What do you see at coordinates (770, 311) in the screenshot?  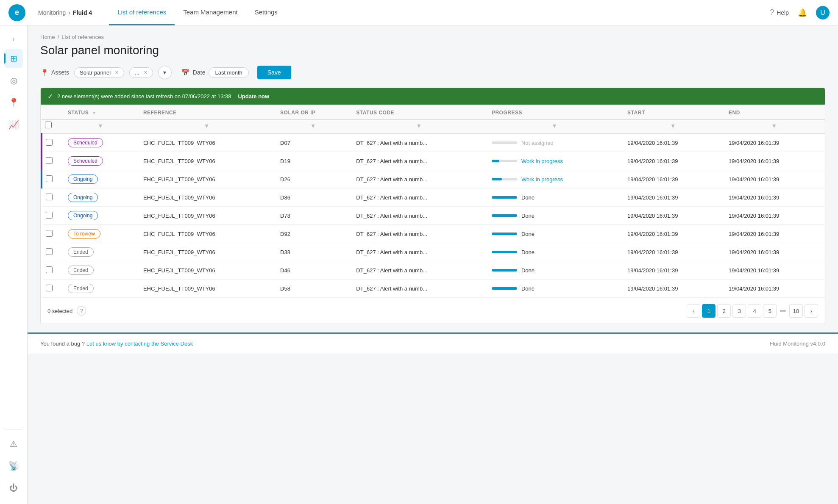 I see `pagination-page-5: 5` at bounding box center [770, 311].